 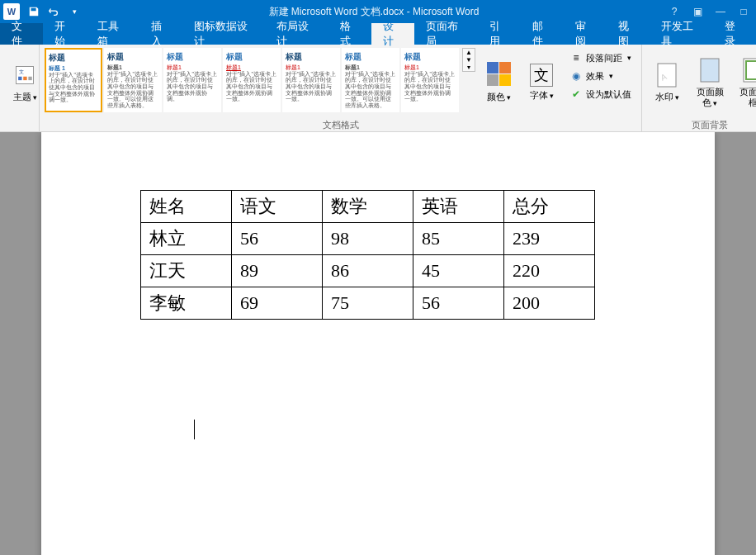 What do you see at coordinates (664, 97) in the screenshot?
I see `watermark-label: 水印` at bounding box center [664, 97].